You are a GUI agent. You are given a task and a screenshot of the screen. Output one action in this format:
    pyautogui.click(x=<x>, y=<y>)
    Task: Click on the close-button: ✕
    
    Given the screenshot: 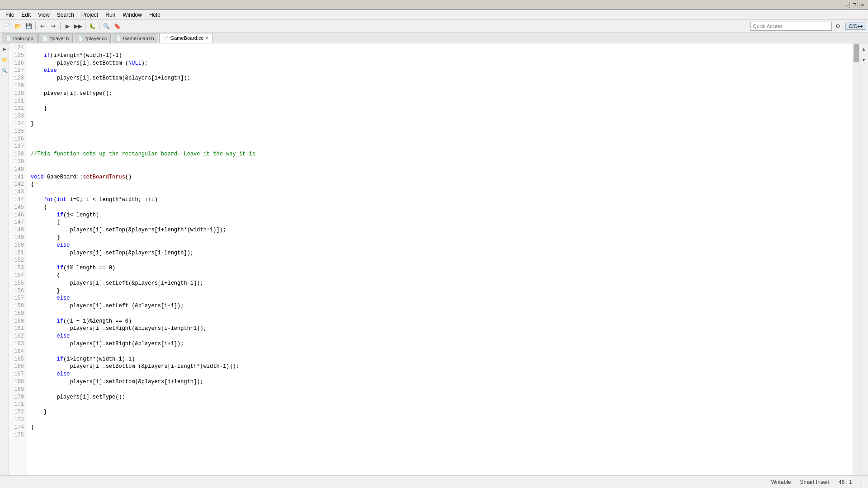 What is the action you would take?
    pyautogui.click(x=863, y=5)
    